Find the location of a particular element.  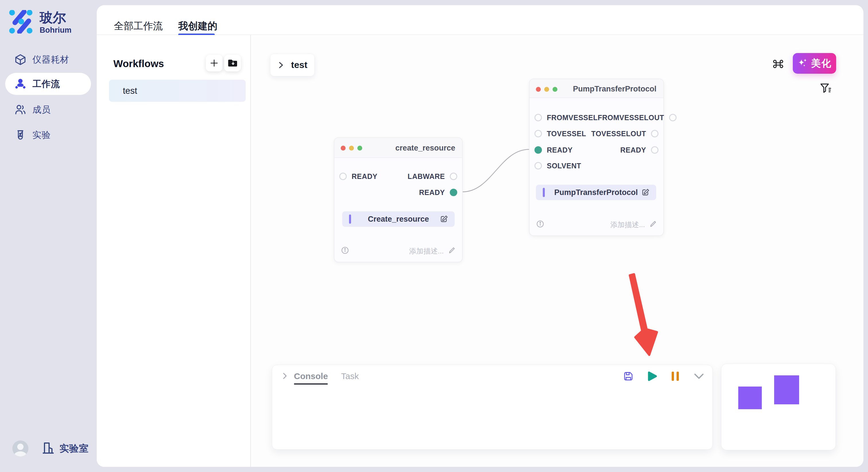

pill-label: Create_resource is located at coordinates (398, 219).